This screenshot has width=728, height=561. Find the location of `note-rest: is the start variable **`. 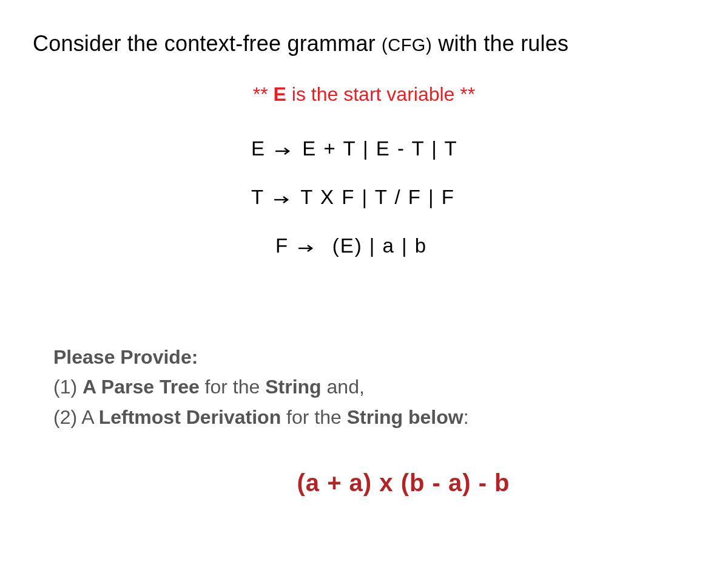

note-rest: is the start variable ** is located at coordinates (381, 94).